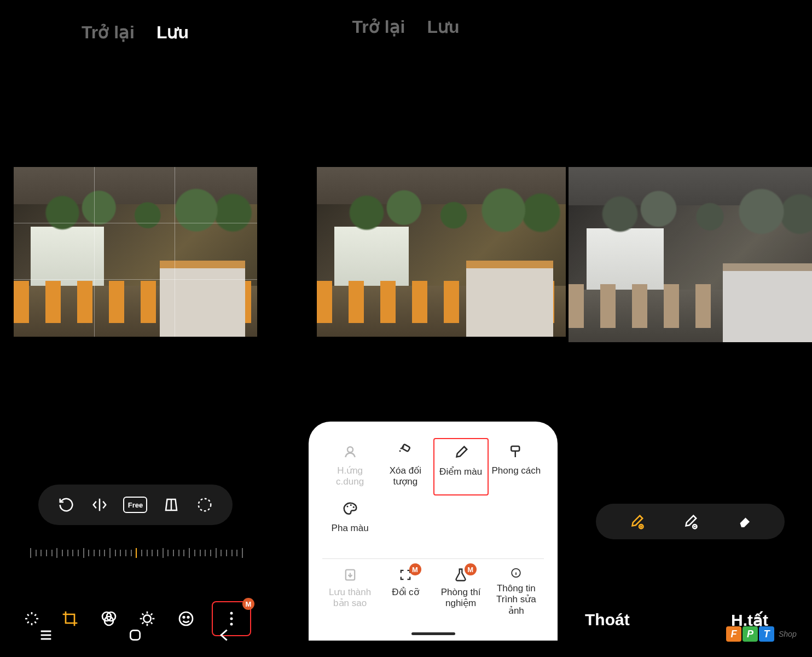 The width and height of the screenshot is (812, 657). I want to click on save-copy-option: Lưu thành bản sao, so click(350, 590).